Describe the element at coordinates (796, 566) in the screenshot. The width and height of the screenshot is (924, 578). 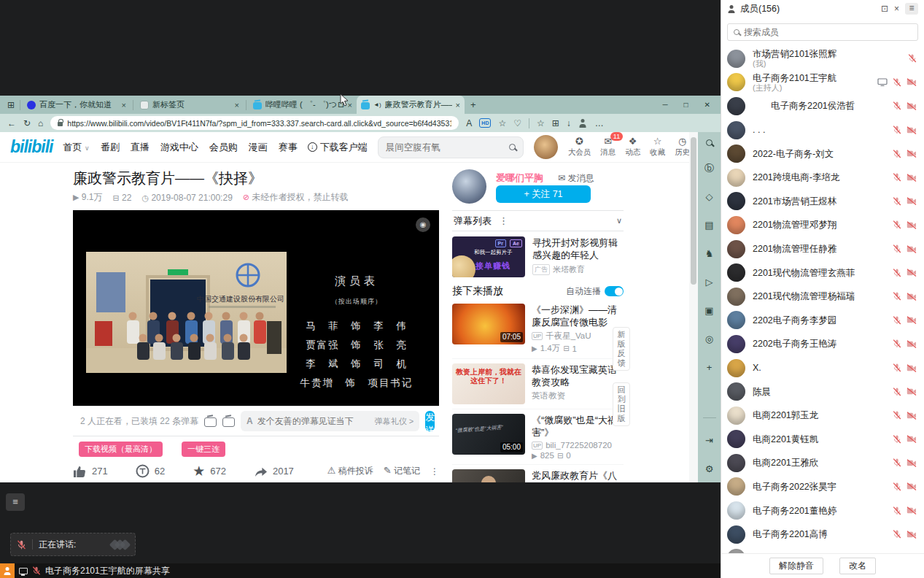
I see `unmute-button: 解除静音` at that location.